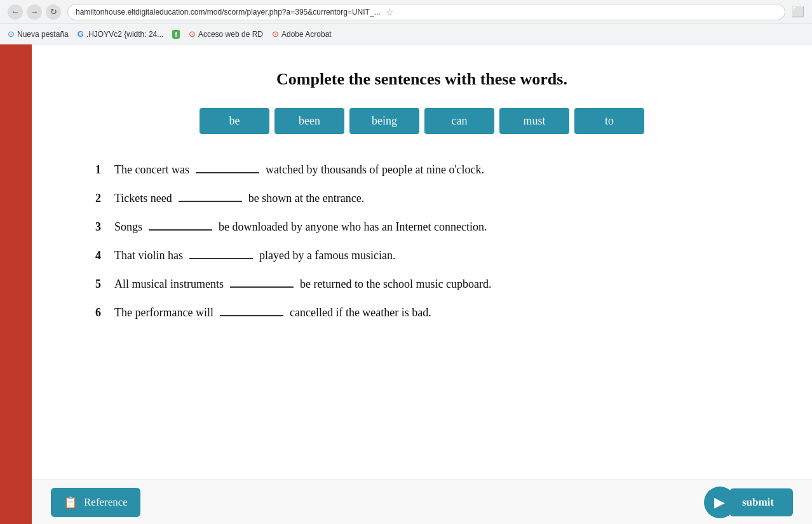 Image resolution: width=812 pixels, height=524 pixels. Describe the element at coordinates (748, 502) in the screenshot. I see `submit-wrap: ▶ submit` at that location.